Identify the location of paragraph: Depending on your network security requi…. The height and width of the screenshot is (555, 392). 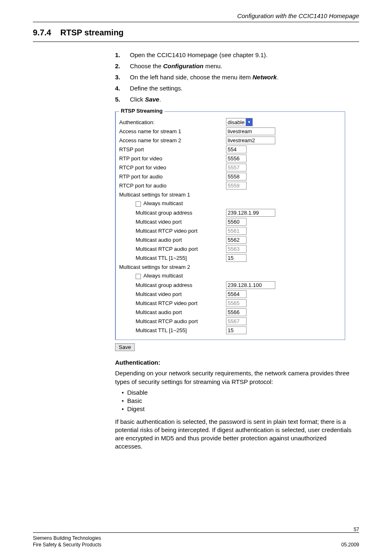
(234, 377).